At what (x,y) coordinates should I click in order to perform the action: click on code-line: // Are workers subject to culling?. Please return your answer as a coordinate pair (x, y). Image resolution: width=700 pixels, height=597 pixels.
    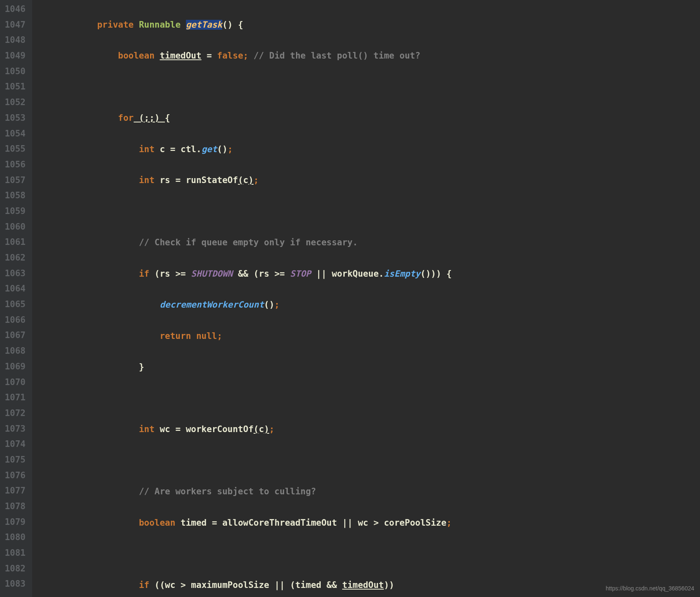
    Looking at the image, I should click on (367, 492).